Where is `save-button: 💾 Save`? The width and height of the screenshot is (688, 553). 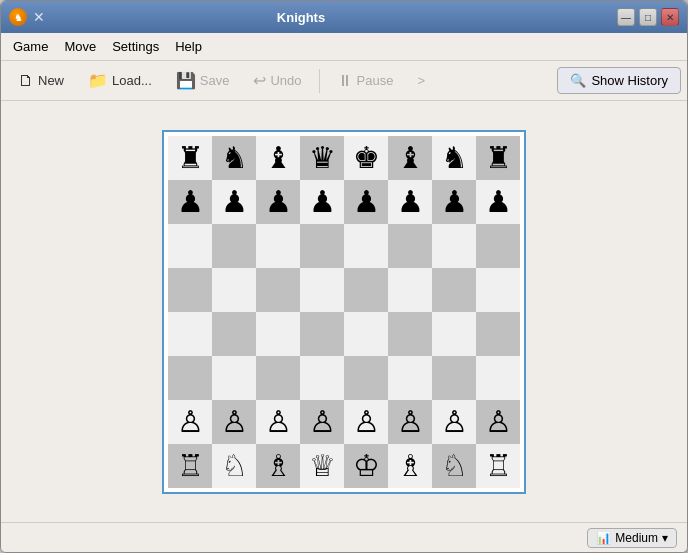 save-button: 💾 Save is located at coordinates (203, 80).